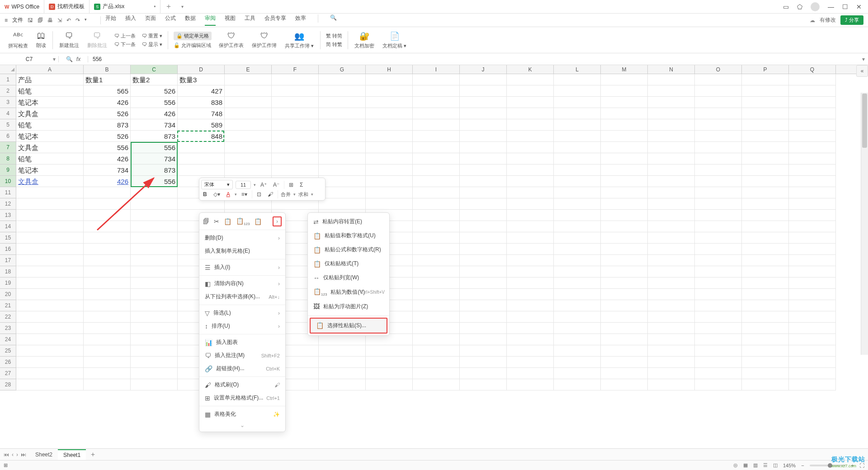 The width and height of the screenshot is (868, 470). What do you see at coordinates (29, 59) in the screenshot?
I see `name-box: C7 ▾` at bounding box center [29, 59].